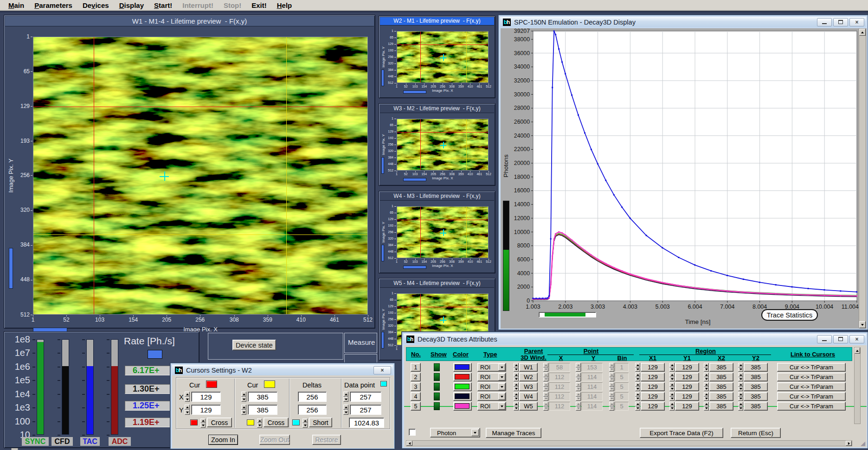 The image size is (868, 450). Describe the element at coordinates (790, 315) in the screenshot. I see `trace-statistics-button: Trace Statistics` at that location.